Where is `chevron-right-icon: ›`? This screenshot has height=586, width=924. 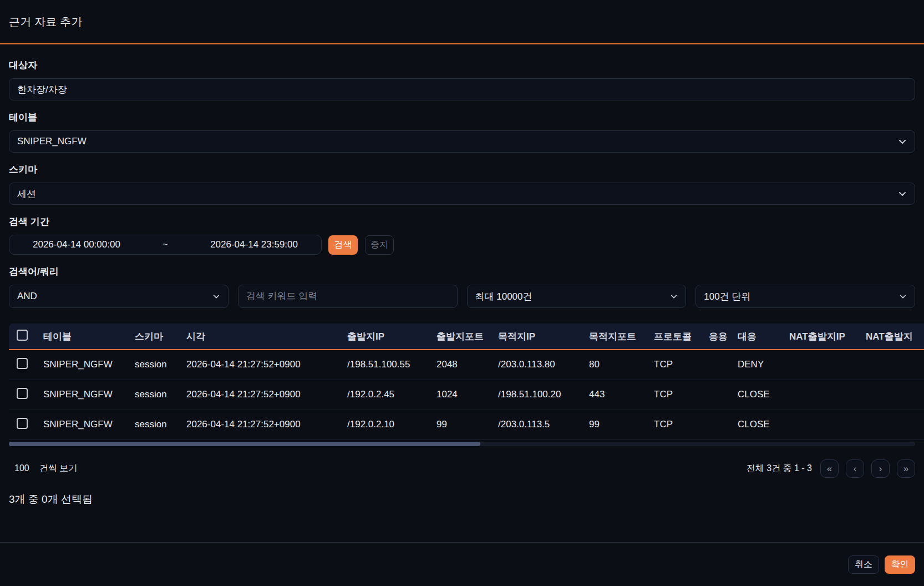
chevron-right-icon: › is located at coordinates (881, 468).